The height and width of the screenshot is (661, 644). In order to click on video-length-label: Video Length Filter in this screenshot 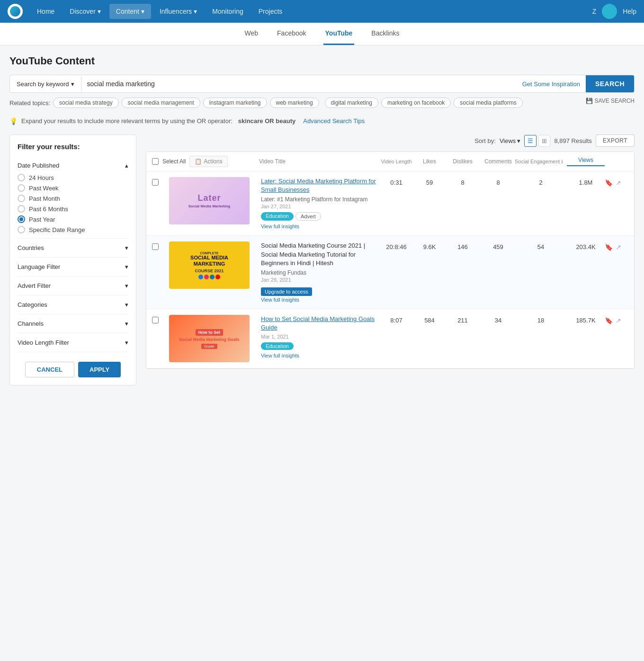, I will do `click(44, 343)`.